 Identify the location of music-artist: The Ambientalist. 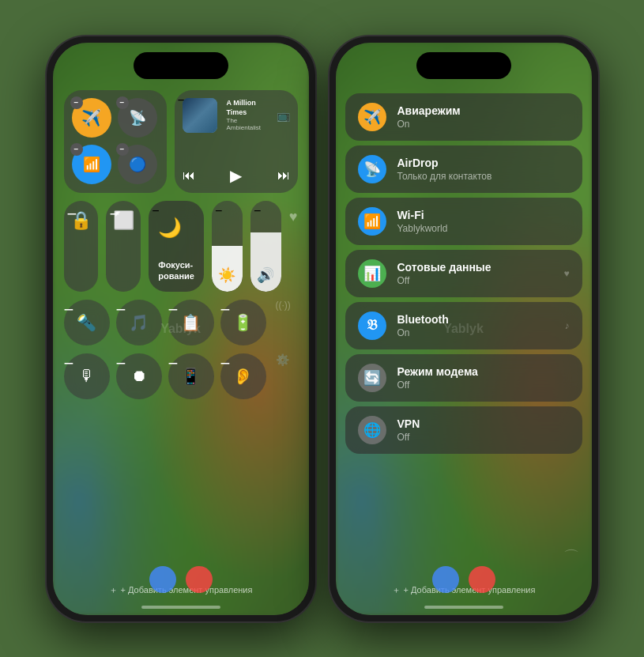
(250, 124).